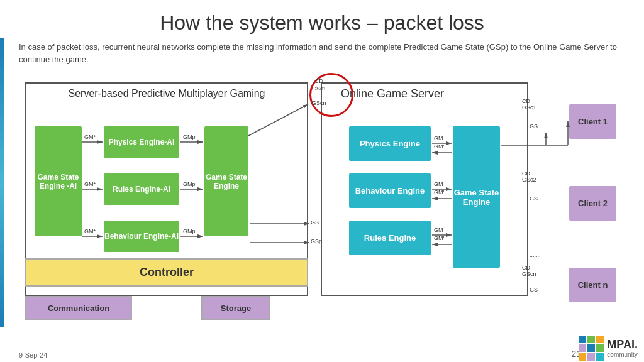  Describe the element at coordinates (319, 96) in the screenshot. I see `ellipsis-text: ...` at that location.